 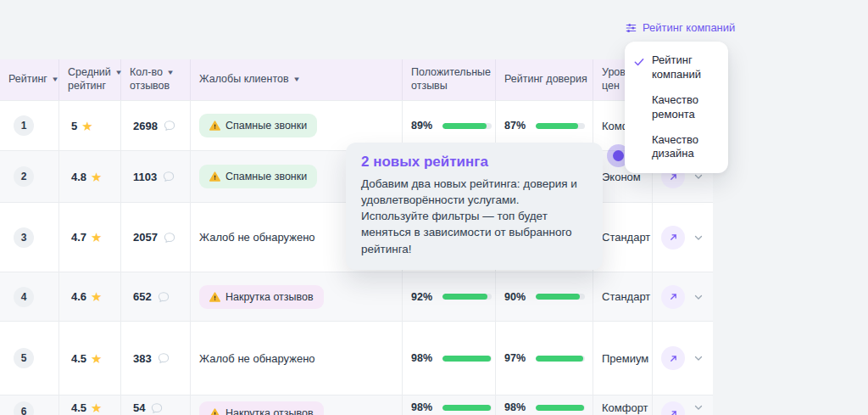 What do you see at coordinates (24, 408) in the screenshot?
I see `rank-badge: 6` at bounding box center [24, 408].